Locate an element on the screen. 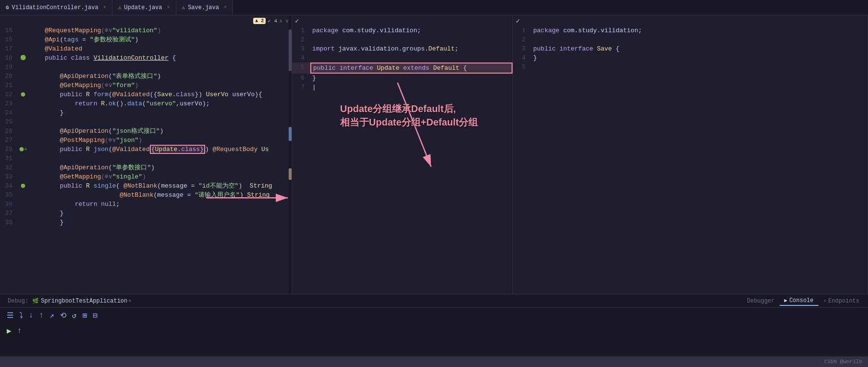 The height and width of the screenshot is (367, 868). debug-label: Debug: is located at coordinates (18, 301).